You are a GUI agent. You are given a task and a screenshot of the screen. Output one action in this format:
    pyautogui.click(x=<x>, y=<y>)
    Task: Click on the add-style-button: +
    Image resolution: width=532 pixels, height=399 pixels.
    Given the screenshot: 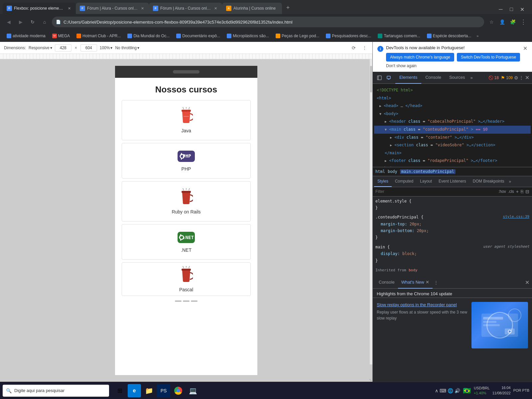 What is the action you would take?
    pyautogui.click(x=517, y=192)
    